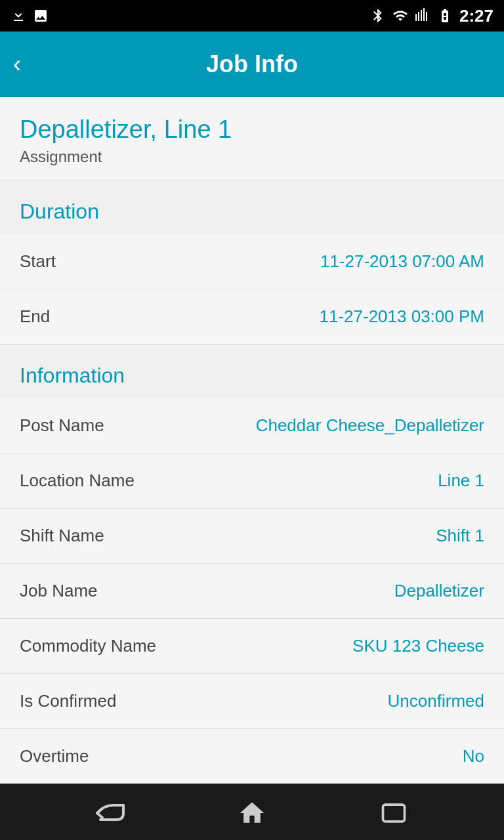 This screenshot has height=840, width=504. What do you see at coordinates (423, 16) in the screenshot?
I see `signal-icon` at bounding box center [423, 16].